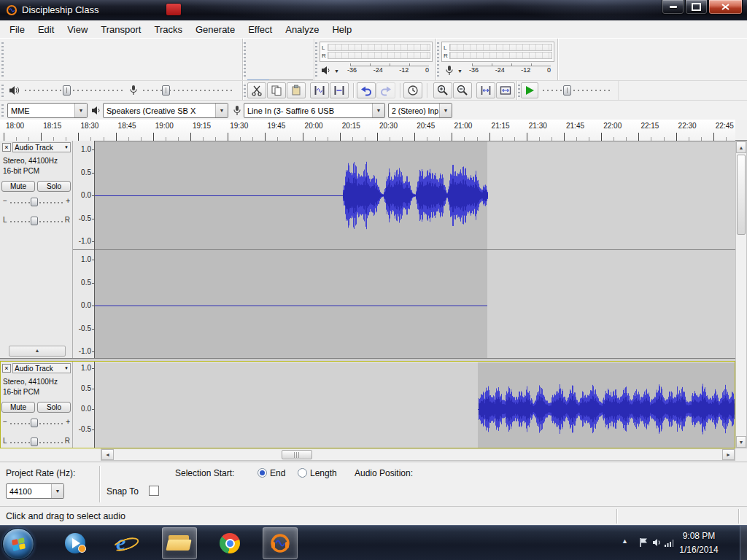 This screenshot has height=560, width=747. Describe the element at coordinates (741, 147) in the screenshot. I see `scroll-up-button: ▲` at that location.